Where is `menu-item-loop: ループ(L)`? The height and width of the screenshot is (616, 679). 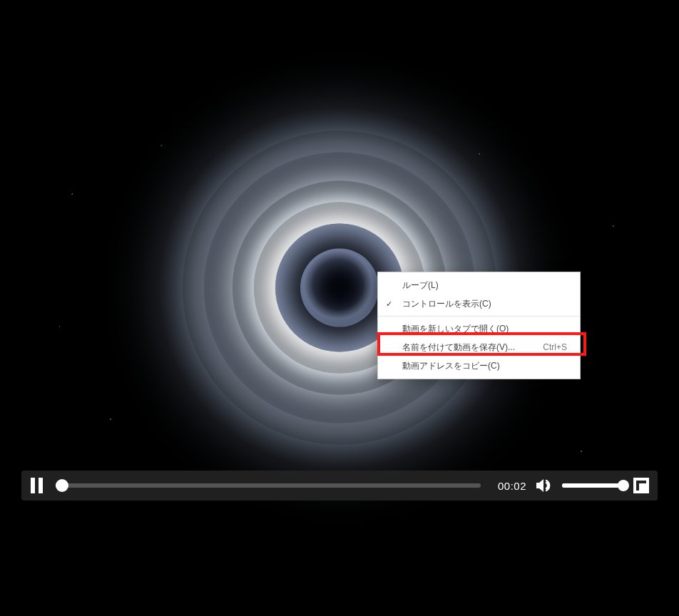 menu-item-loop: ループ(L) is located at coordinates (479, 285).